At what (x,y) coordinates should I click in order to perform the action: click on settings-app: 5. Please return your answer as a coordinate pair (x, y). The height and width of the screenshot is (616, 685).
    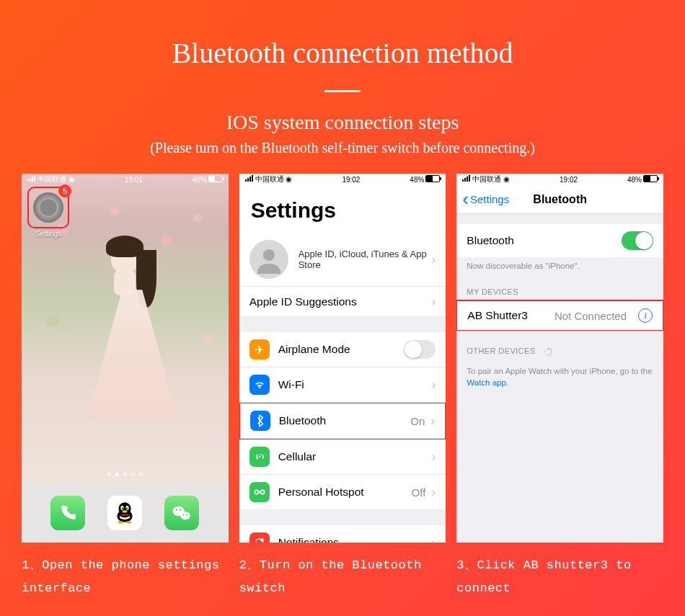
    Looking at the image, I should click on (48, 207).